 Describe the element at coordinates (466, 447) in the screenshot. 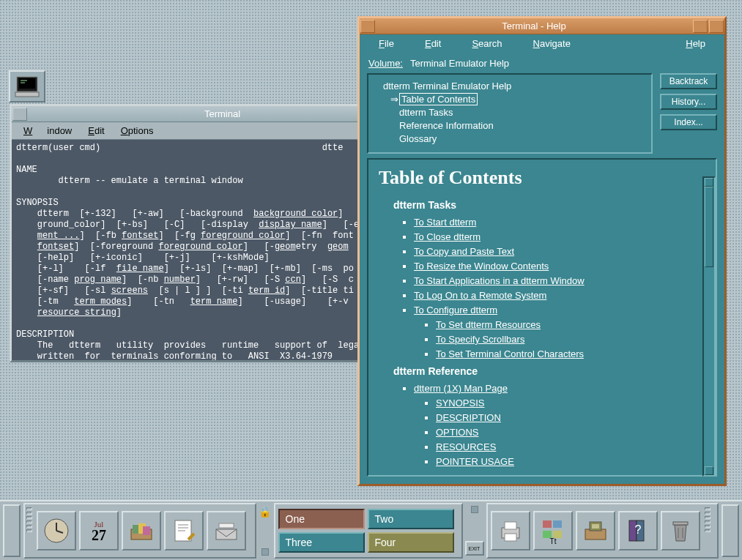

I see `help-link: RESOURCES` at that location.